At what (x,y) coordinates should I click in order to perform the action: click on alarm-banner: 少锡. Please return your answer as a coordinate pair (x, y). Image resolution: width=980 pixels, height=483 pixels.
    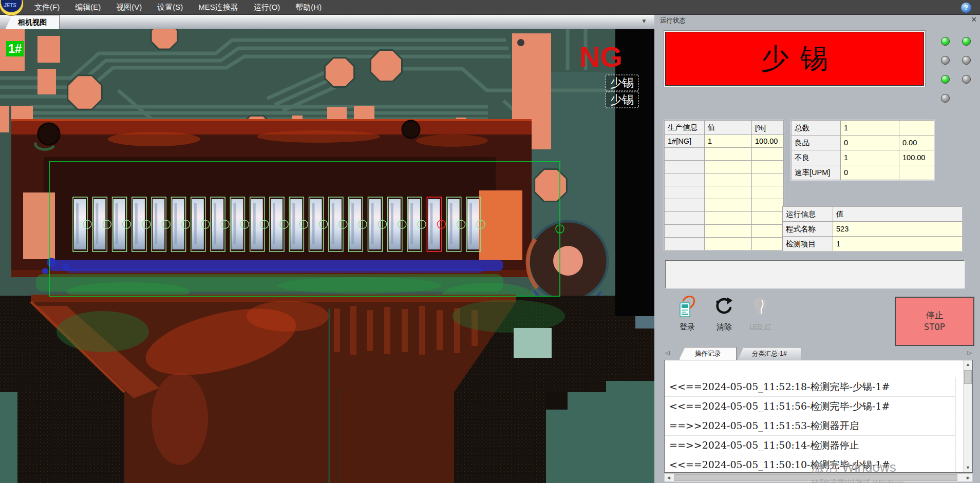
    Looking at the image, I should click on (795, 59).